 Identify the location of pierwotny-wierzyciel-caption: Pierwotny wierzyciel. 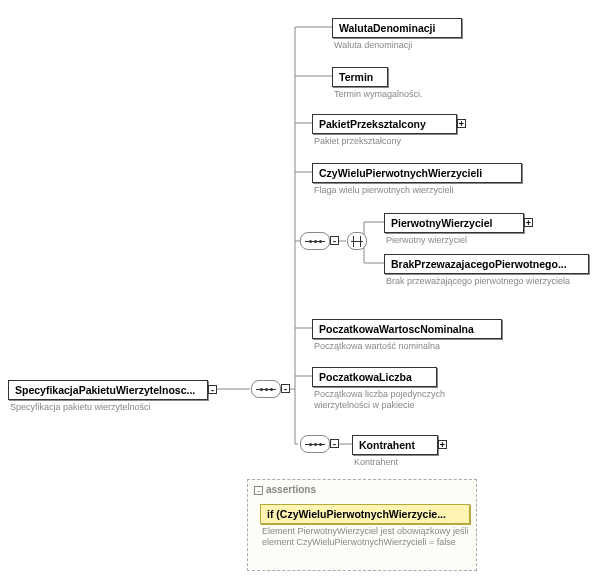
(426, 240).